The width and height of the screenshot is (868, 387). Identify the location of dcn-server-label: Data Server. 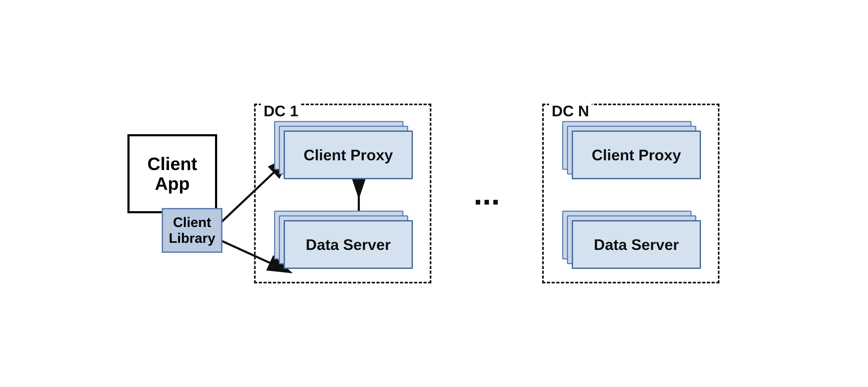
(636, 245).